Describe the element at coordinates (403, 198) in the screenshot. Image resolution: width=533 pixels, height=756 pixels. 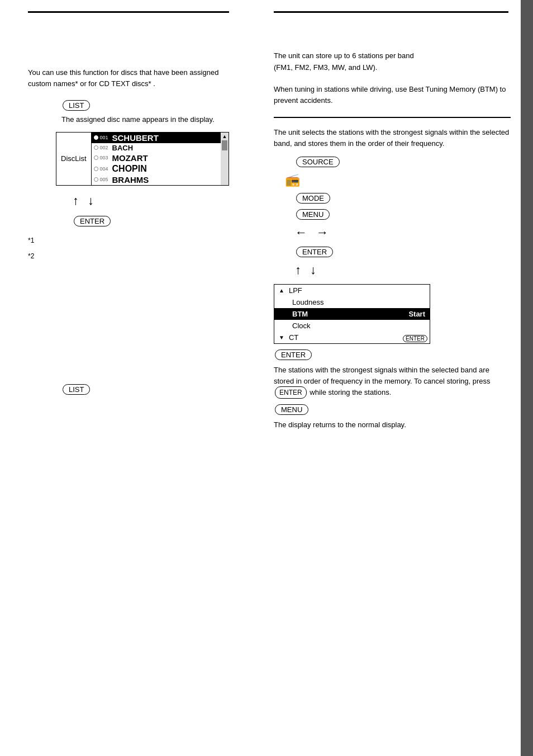
I see `mode-step: MODE` at that location.